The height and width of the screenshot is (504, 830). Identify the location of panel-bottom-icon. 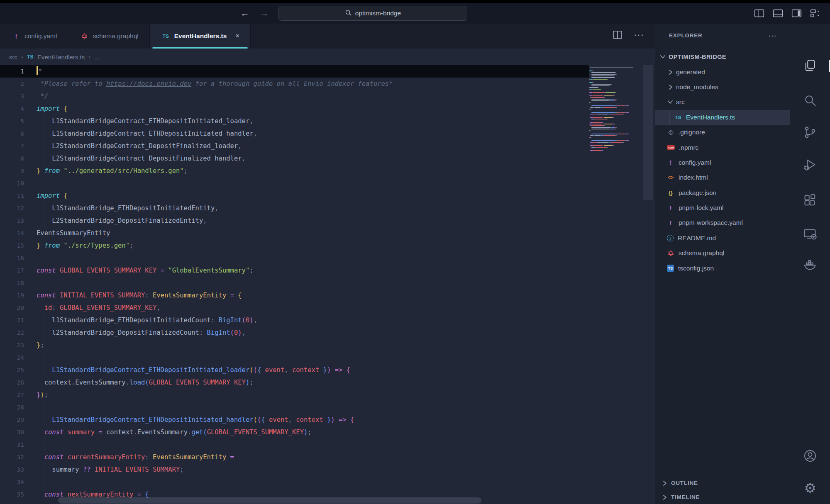
(778, 13).